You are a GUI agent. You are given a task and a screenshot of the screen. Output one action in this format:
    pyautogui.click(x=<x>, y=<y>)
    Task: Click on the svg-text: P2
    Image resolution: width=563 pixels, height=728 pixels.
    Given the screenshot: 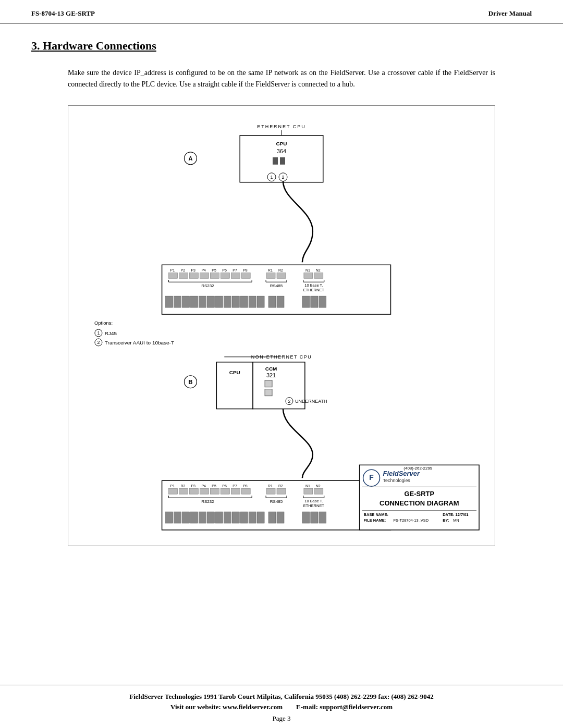 What is the action you would take?
    pyautogui.click(x=182, y=270)
    